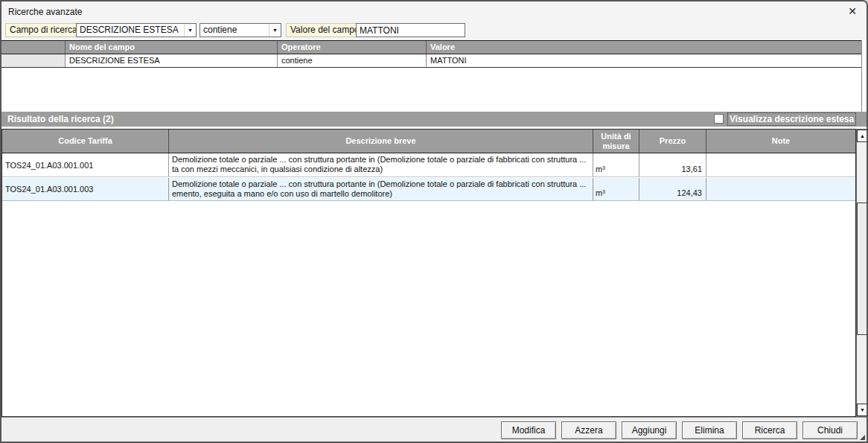 Image resolution: width=868 pixels, height=443 pixels. What do you see at coordinates (792, 119) in the screenshot?
I see `extended-description-checkbox-label: Visualizza descrizione estesa` at bounding box center [792, 119].